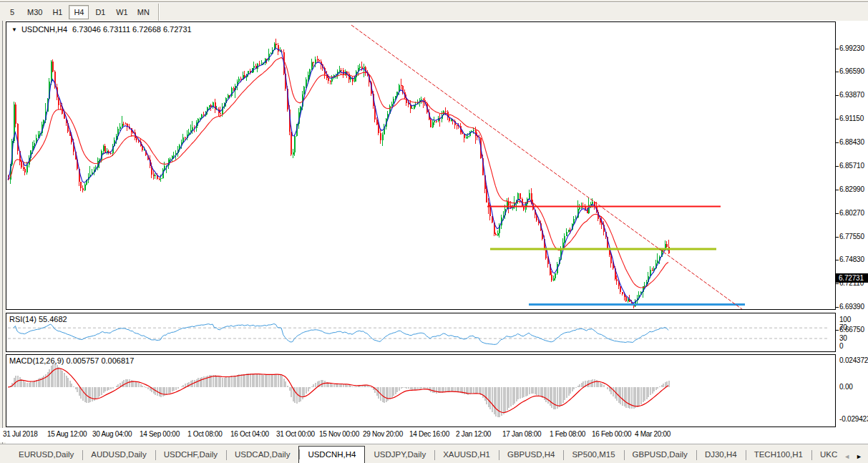 This screenshot has width=868, height=463. I want to click on date-label: 2 Jan 12:00, so click(474, 434).